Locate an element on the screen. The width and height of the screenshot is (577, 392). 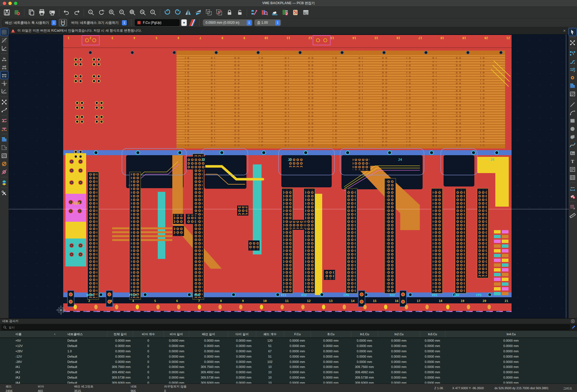
plot-button is located at coordinates (52, 13).